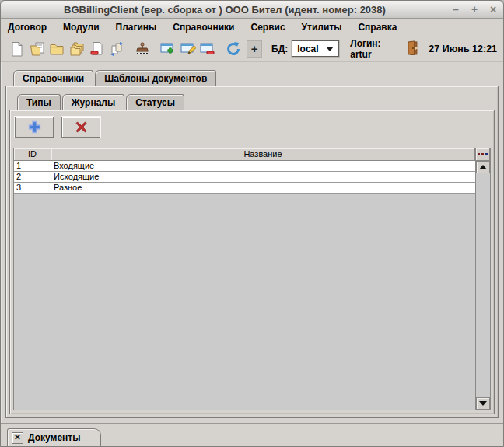 The image size is (504, 447). Describe the element at coordinates (142, 49) in the screenshot. I see `stamp-button` at that location.